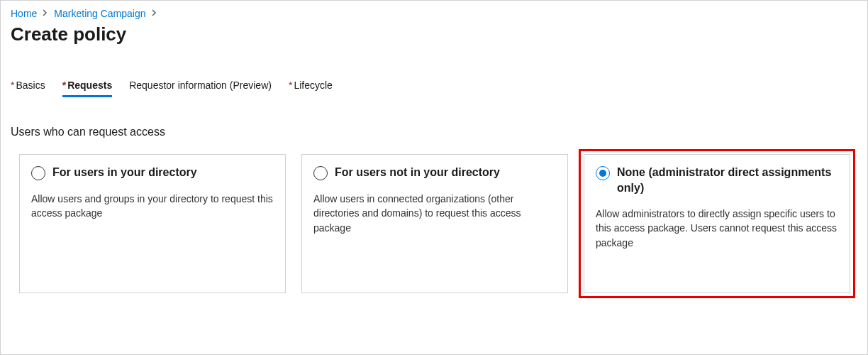 The width and height of the screenshot is (868, 355). Describe the element at coordinates (717, 224) in the screenshot. I see `option-none-admin-only: None (administrator direct assignments o…` at that location.